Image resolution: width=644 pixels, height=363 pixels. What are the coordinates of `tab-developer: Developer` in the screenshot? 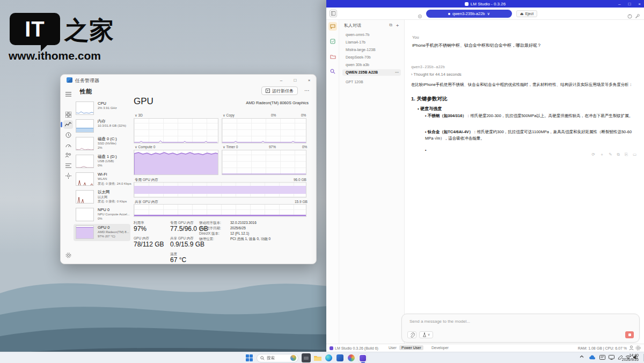 It's located at (440, 348).